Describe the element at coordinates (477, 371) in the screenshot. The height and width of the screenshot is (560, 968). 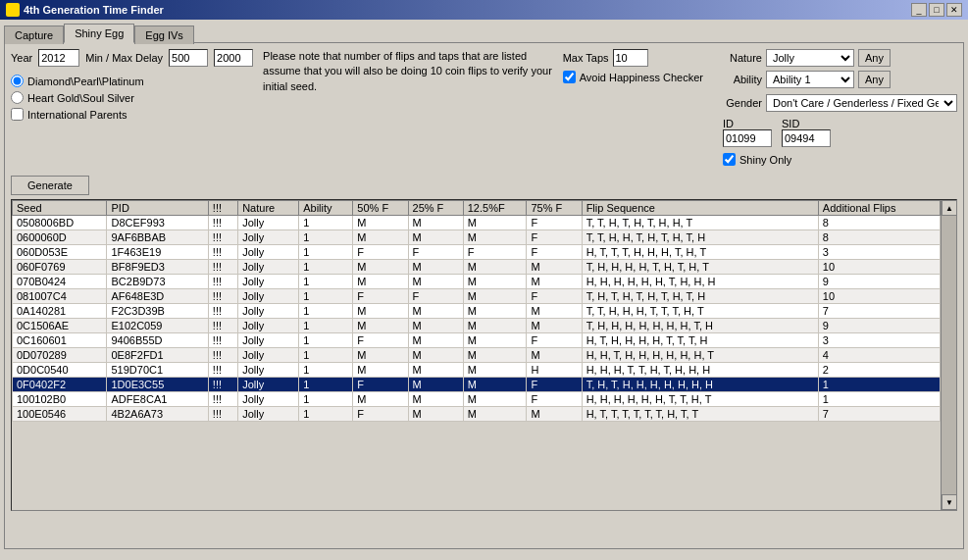
I see `table-row: 0D0C0540519D70C1!!!Jolly1MMMHH, H, H, T,…` at that location.